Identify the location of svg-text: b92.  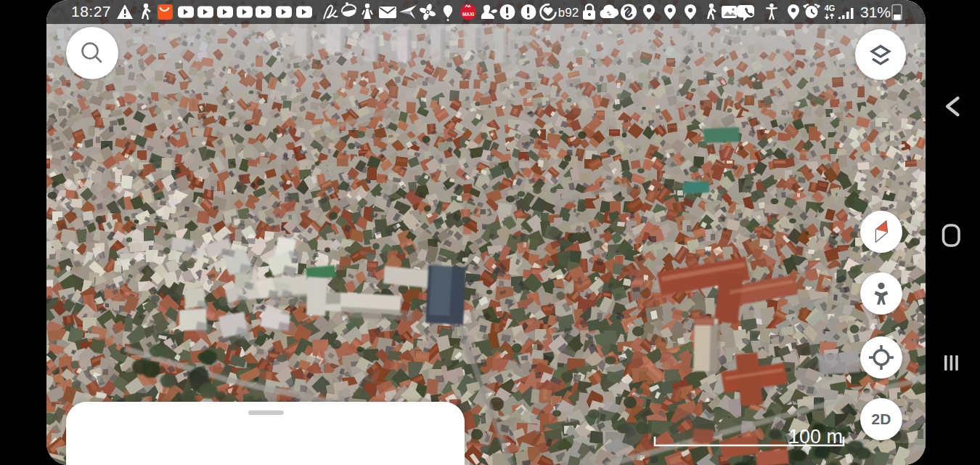
(568, 13).